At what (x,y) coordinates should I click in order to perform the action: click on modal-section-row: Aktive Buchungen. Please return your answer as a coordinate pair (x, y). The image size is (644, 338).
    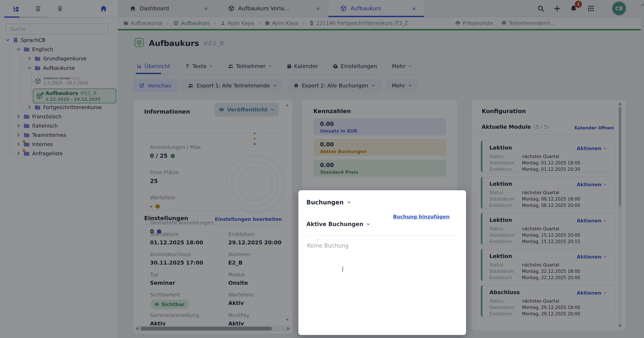
    Looking at the image, I should click on (338, 224).